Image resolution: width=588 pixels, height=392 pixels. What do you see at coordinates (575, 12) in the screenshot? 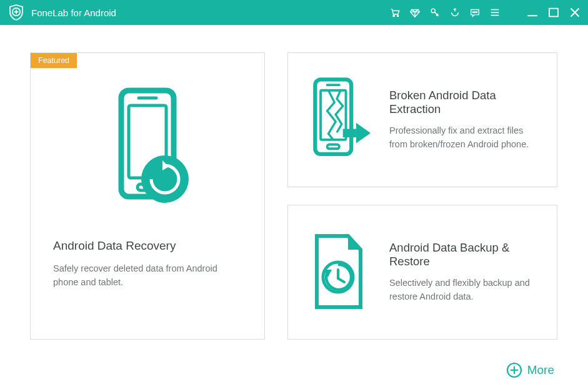
I see `close-button` at bounding box center [575, 12].